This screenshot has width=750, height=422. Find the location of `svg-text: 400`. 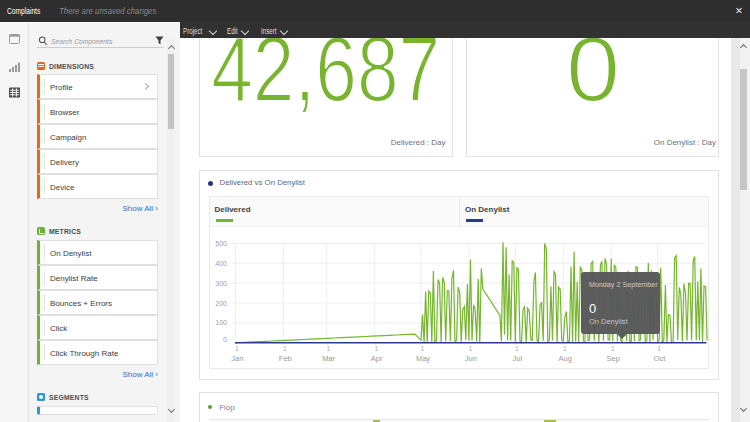

svg-text: 400 is located at coordinates (221, 262).